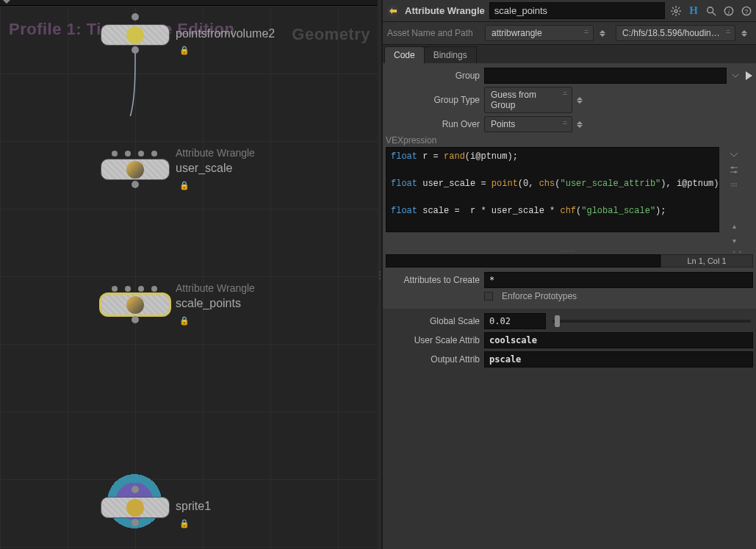 The height and width of the screenshot is (549, 756). Describe the element at coordinates (215, 288) in the screenshot. I see `node-type-label: Attribute Wrangle` at that location.